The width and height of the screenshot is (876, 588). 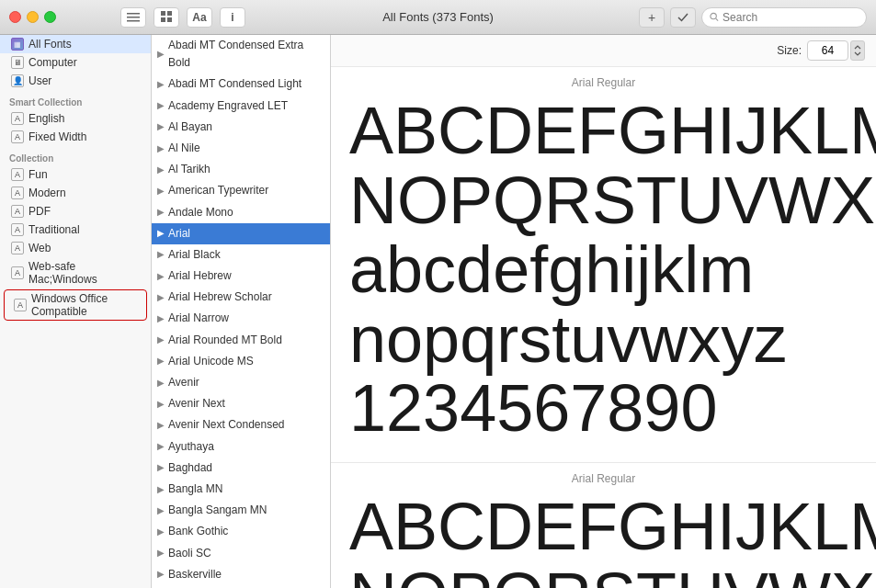 What do you see at coordinates (184, 382) in the screenshot?
I see `font-name-label: Avenir` at bounding box center [184, 382].